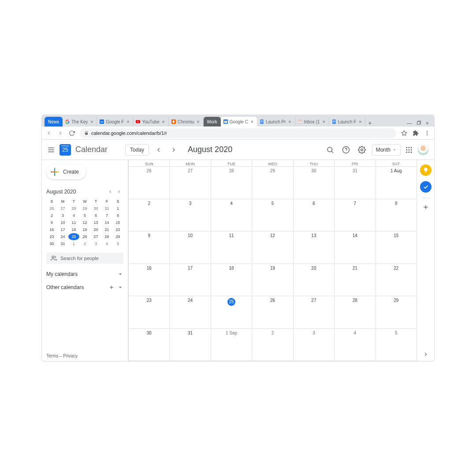 This screenshot has height=476, width=476. Describe the element at coordinates (110, 192) in the screenshot. I see `mini-prev-button` at that location.